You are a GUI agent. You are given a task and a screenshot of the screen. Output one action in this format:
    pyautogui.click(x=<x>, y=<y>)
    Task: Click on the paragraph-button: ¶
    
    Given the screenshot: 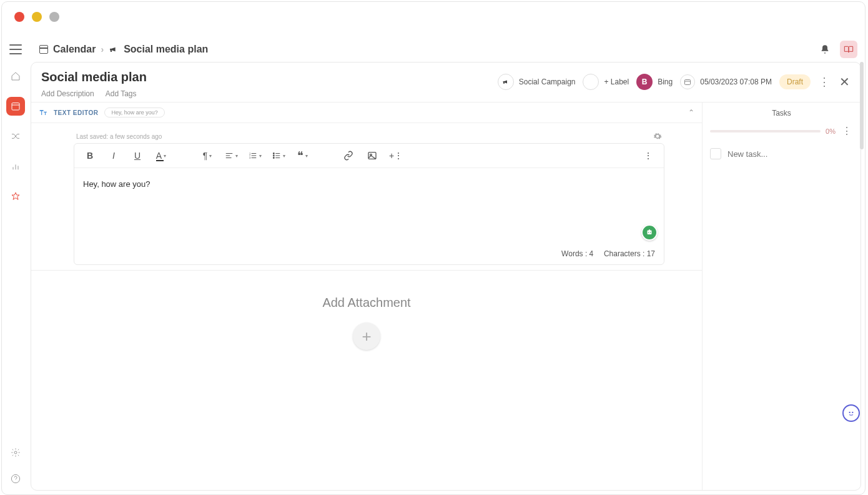 What is the action you would take?
    pyautogui.click(x=207, y=156)
    